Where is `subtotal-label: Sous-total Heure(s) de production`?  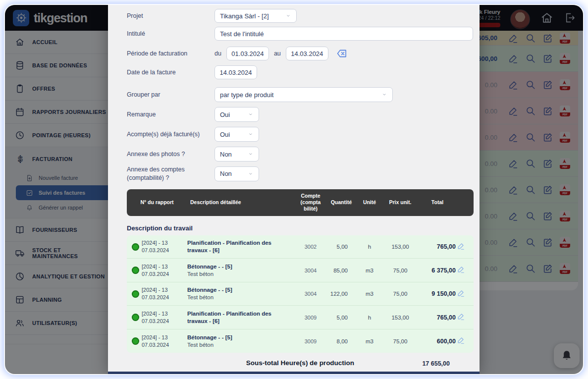 subtotal-label: Sous-total Heure(s) de production is located at coordinates (300, 363).